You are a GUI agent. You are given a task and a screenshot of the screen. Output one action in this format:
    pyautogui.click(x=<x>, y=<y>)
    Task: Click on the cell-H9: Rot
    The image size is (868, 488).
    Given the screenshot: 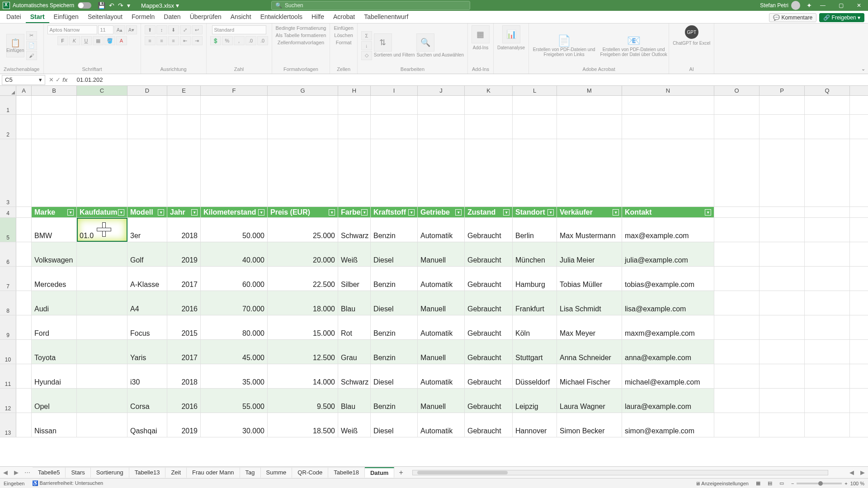 What is the action you would take?
    pyautogui.click(x=354, y=327)
    